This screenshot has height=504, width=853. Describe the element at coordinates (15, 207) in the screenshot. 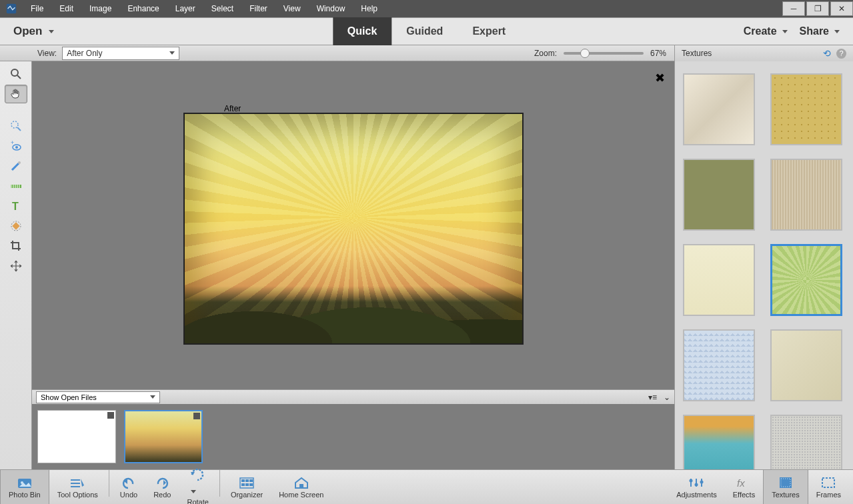

I see `svg-text: T` at that location.